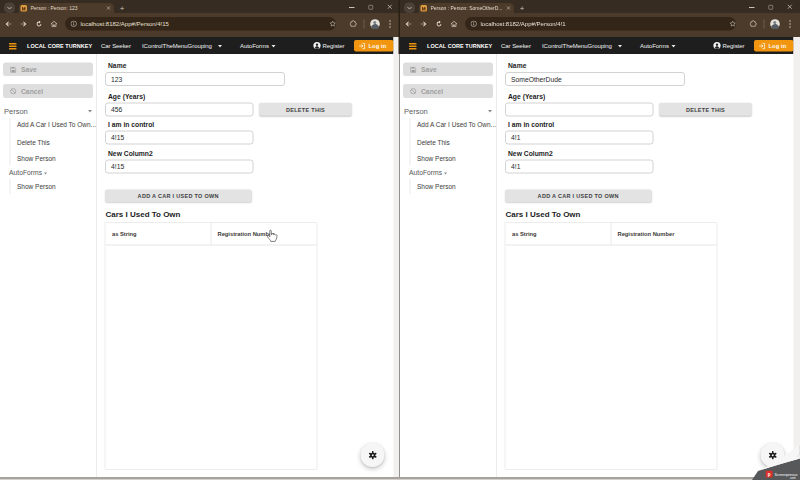 The width and height of the screenshot is (800, 480). What do you see at coordinates (770, 474) in the screenshot?
I see `svg-text: p` at bounding box center [770, 474].